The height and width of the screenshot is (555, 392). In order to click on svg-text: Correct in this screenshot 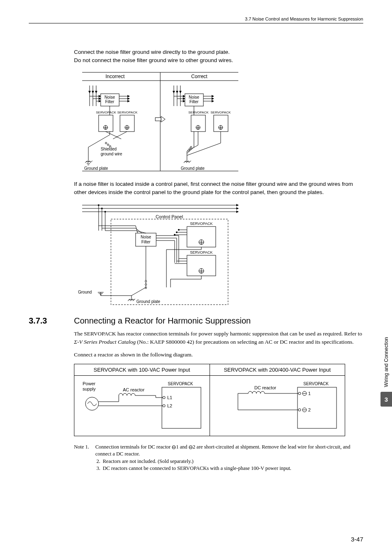, I will do `click(199, 76)`.